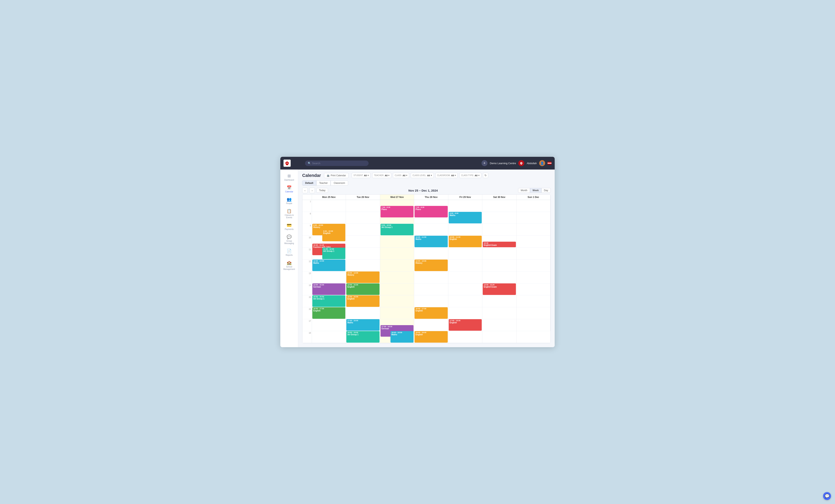 Image resolution: width=835 pixels, height=504 pixels. What do you see at coordinates (827, 496) in the screenshot?
I see `chat-bubble: 💬` at bounding box center [827, 496].